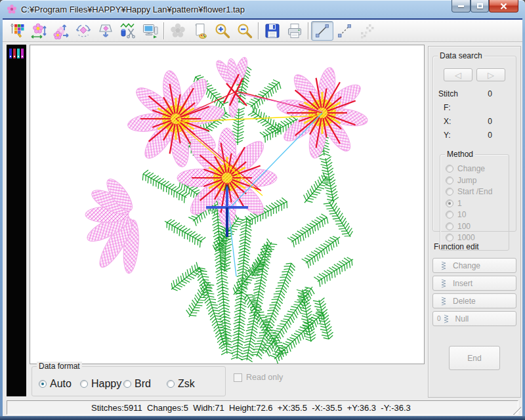 This screenshot has height=420, width=525. Describe the element at coordinates (16, 31) in the screenshot. I see `thread-color-change-icon` at that location.